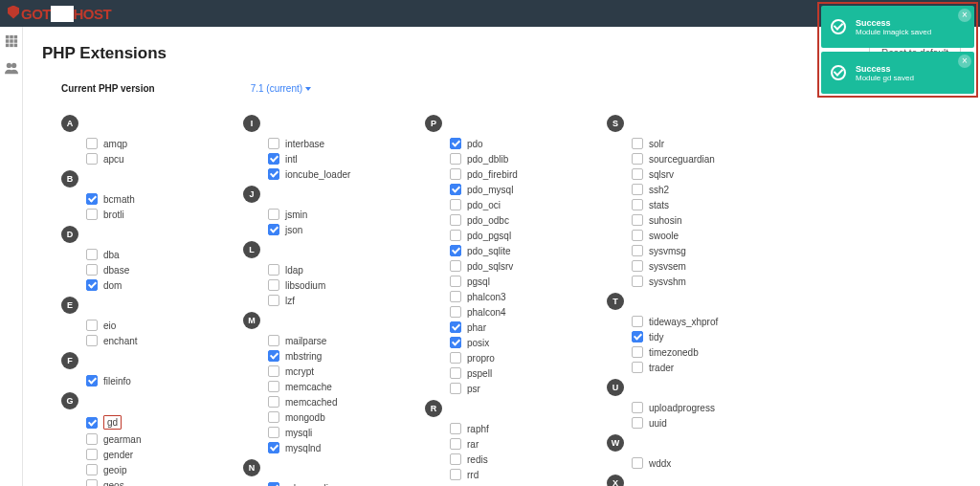  Describe the element at coordinates (320, 270) in the screenshot. I see `ext-row-ldap: ldap` at that location.